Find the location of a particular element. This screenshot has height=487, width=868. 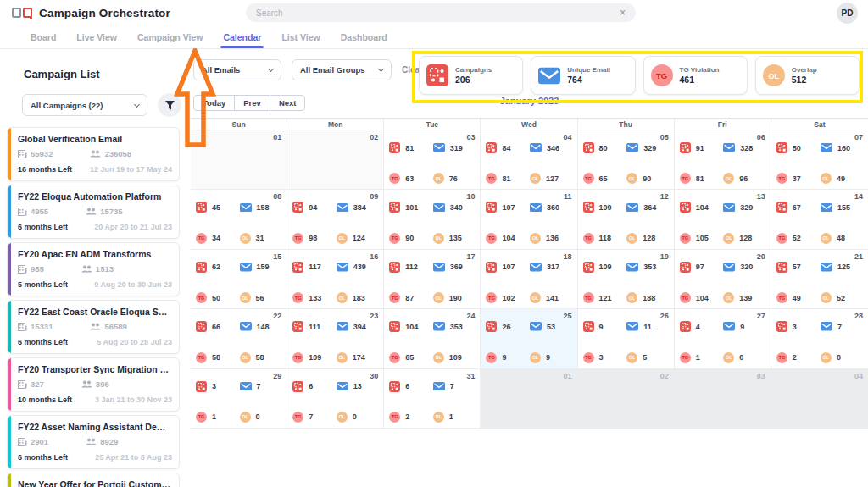

next-button: Next is located at coordinates (288, 103).